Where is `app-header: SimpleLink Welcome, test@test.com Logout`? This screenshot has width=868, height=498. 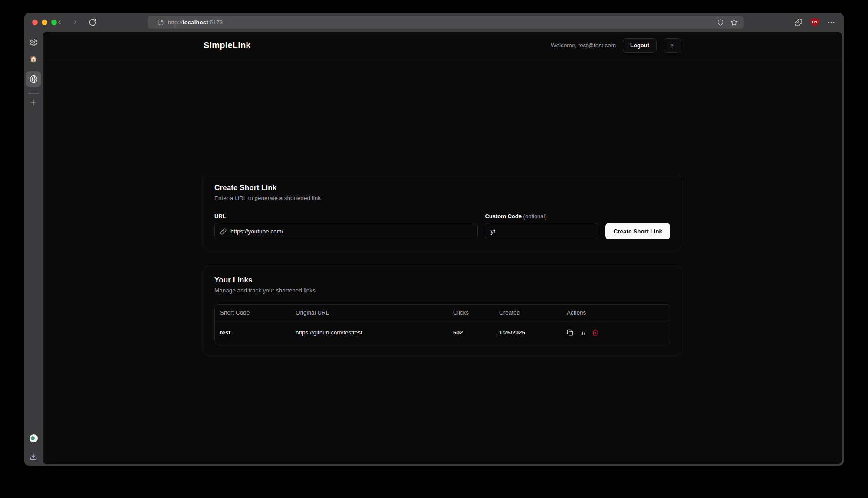
app-header: SimpleLink Welcome, test@test.com Logout is located at coordinates (442, 46).